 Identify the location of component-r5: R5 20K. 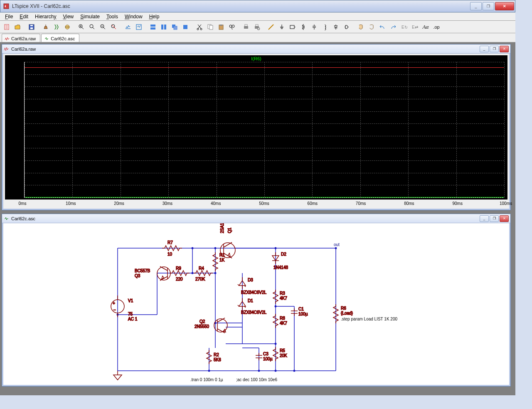
(280, 354).